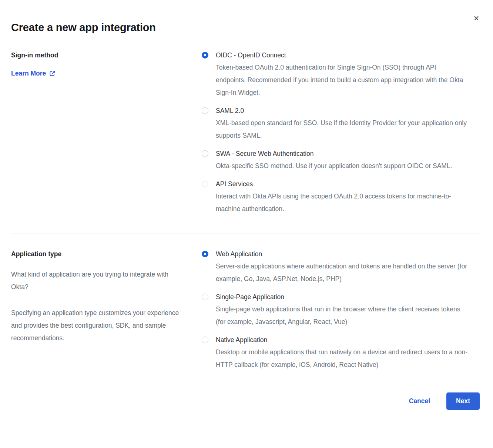 The height and width of the screenshot is (448, 493). Describe the element at coordinates (251, 55) in the screenshot. I see `option-label: OIDC - OpenID Connect` at that location.